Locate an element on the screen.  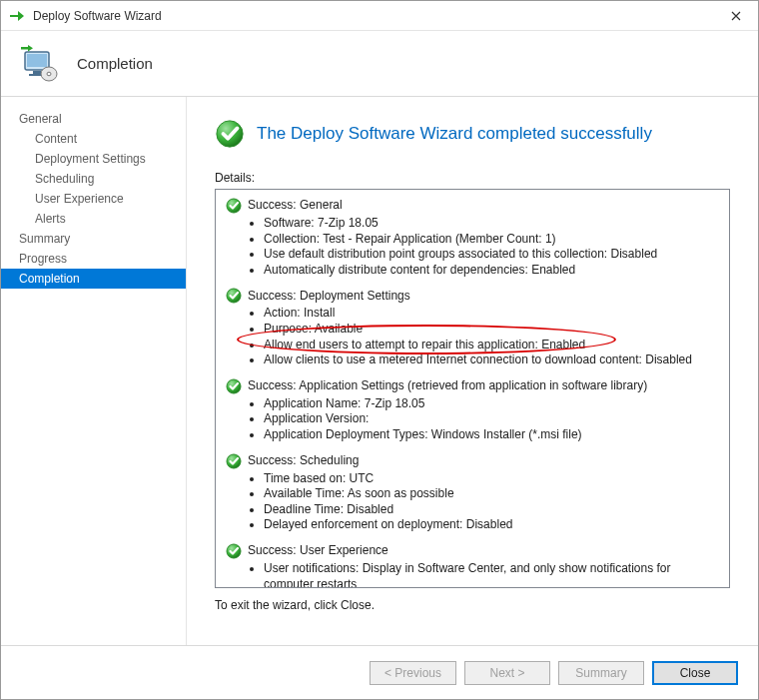
details-group-label: Success: Deployment Settings is located at coordinates (330, 297).